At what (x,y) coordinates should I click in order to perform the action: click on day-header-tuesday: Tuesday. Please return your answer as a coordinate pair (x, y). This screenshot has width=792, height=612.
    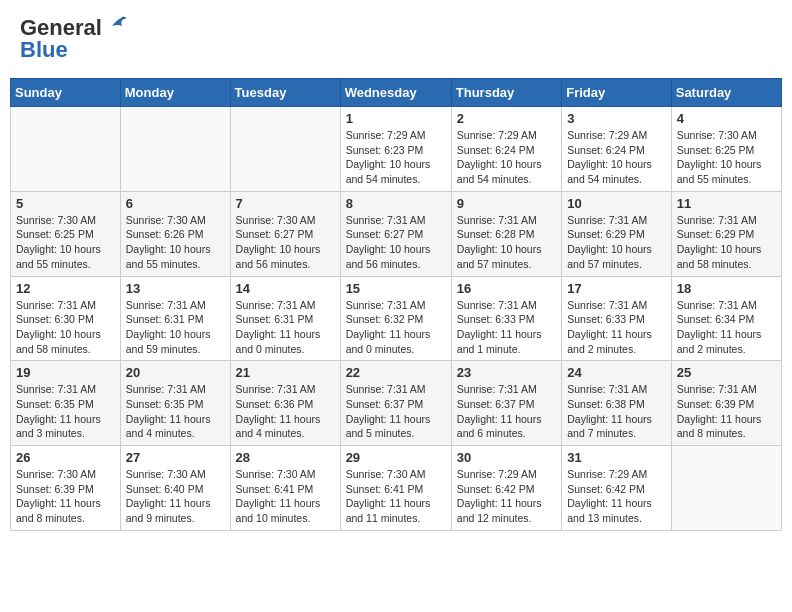
    Looking at the image, I should click on (285, 93).